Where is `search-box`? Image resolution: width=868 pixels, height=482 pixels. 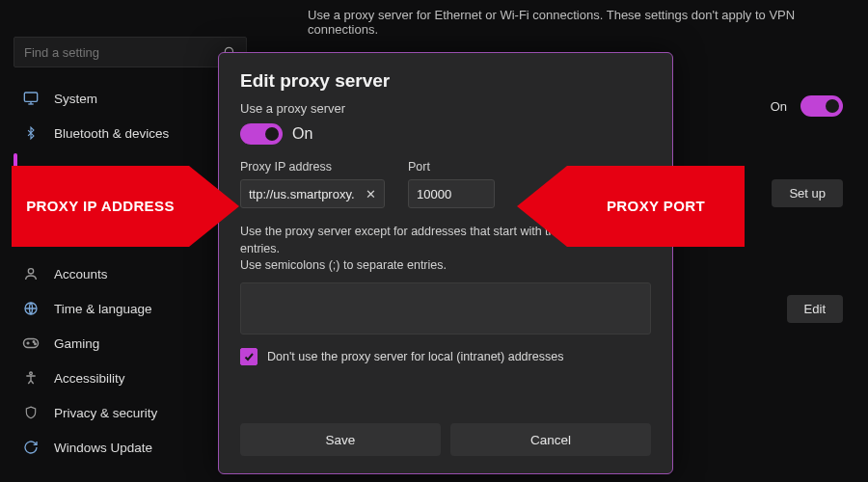 search-box is located at coordinates (130, 52).